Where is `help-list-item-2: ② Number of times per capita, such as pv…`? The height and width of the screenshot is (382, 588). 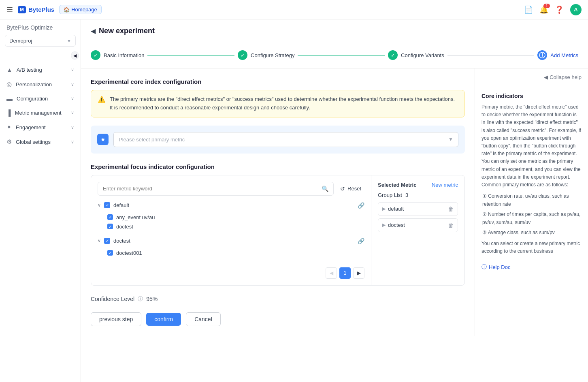 help-list-item-2: ② Number of times per capita, such as pv… is located at coordinates (532, 219).